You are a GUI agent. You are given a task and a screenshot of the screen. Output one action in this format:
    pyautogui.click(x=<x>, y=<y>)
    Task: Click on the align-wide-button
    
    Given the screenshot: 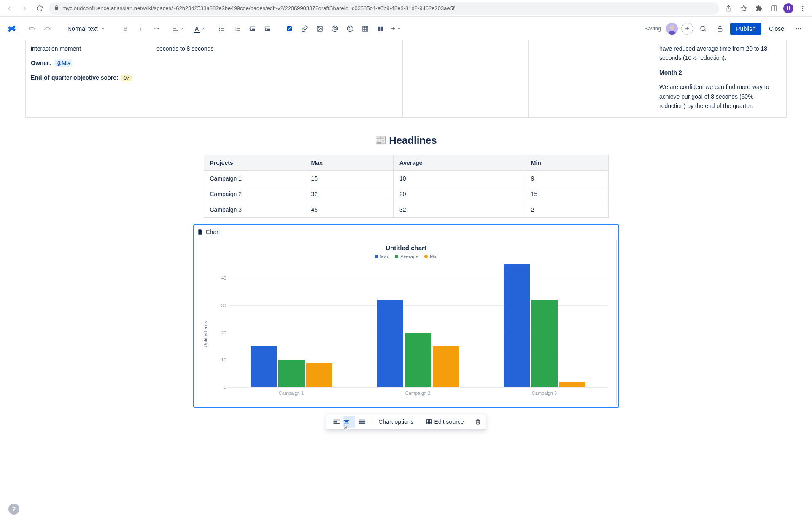 What is the action you would take?
    pyautogui.click(x=362, y=422)
    